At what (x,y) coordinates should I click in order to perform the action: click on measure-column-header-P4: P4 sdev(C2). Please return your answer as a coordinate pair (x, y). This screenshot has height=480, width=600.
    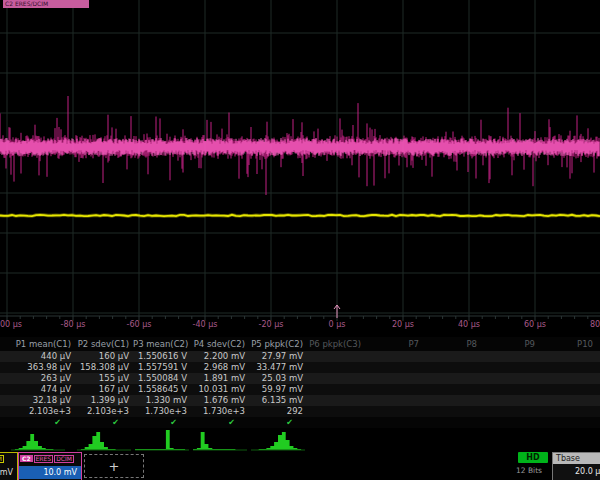
    Looking at the image, I should click on (220, 344).